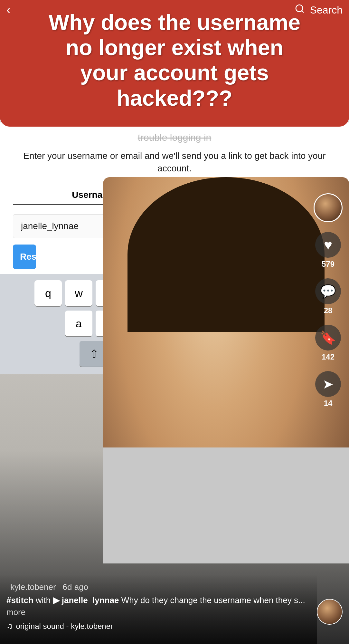  What do you see at coordinates (328, 291) in the screenshot?
I see `comment-bubble-icon: 💬` at bounding box center [328, 291].